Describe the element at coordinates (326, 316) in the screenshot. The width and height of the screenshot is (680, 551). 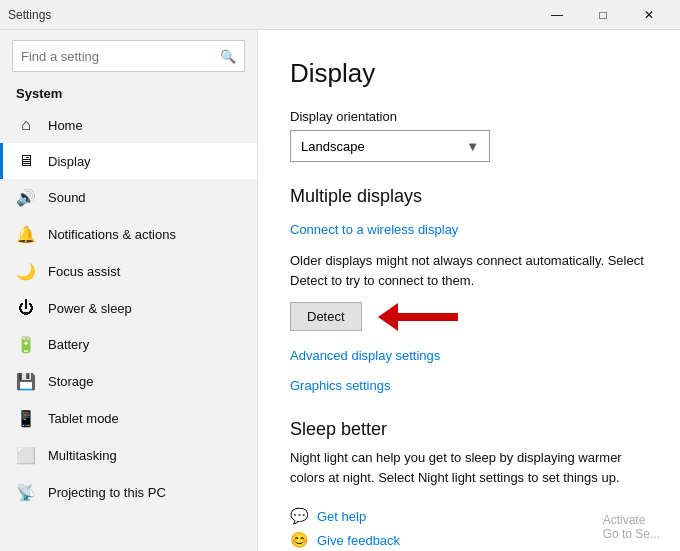
I see `detect-button: Detect` at that location.